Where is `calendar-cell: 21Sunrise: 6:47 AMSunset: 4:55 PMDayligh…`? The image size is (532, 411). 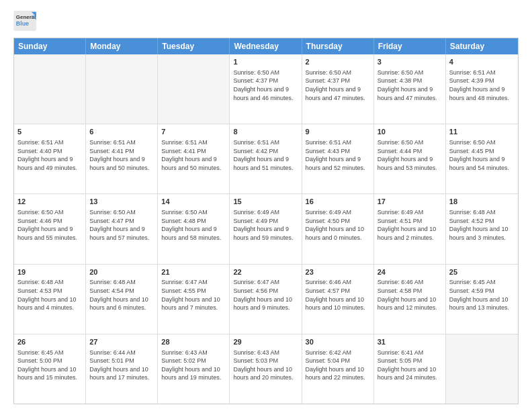 calendar-cell: 21Sunrise: 6:47 AMSunset: 4:55 PMDayligh… is located at coordinates (193, 300).